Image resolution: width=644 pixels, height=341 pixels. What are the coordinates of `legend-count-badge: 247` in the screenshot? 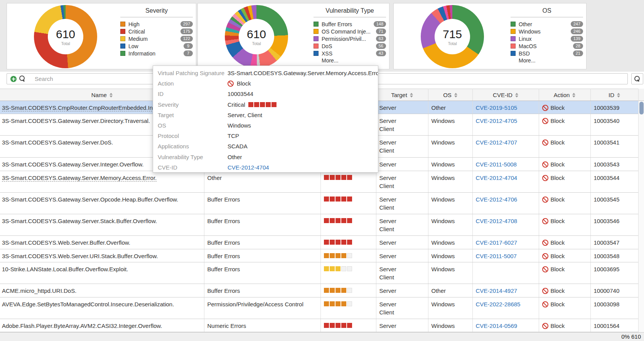 It's located at (577, 24).